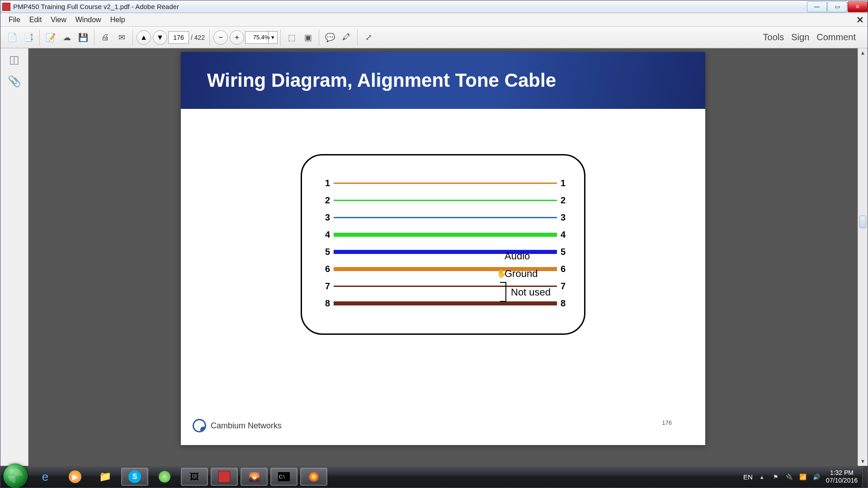 The width and height of the screenshot is (868, 488). Describe the element at coordinates (254, 477) in the screenshot. I see `taskbar-photos: 🌄` at that location.